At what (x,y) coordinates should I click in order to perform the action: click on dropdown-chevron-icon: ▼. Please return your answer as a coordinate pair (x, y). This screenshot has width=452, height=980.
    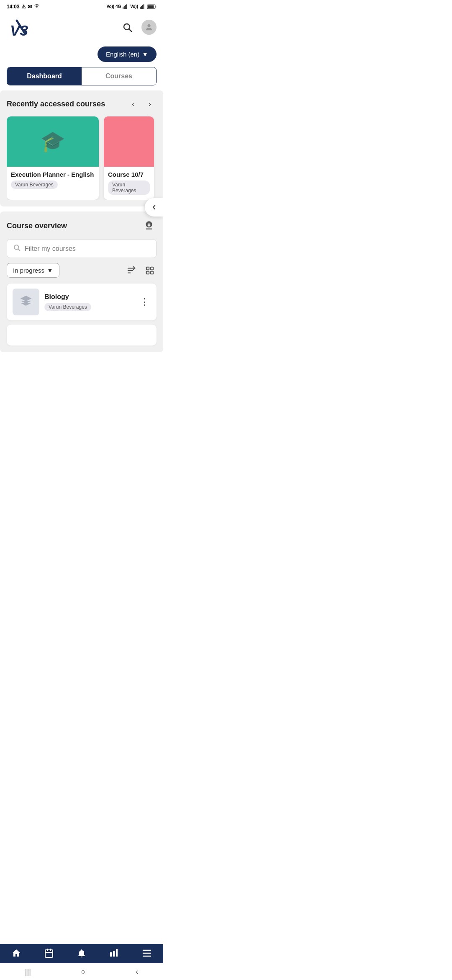
    Looking at the image, I should click on (50, 271).